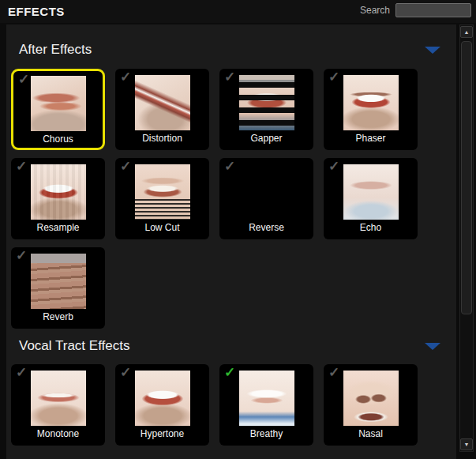  What do you see at coordinates (163, 404) in the screenshot?
I see `effect-tile-hypertone: ✓Hypertone` at bounding box center [163, 404].